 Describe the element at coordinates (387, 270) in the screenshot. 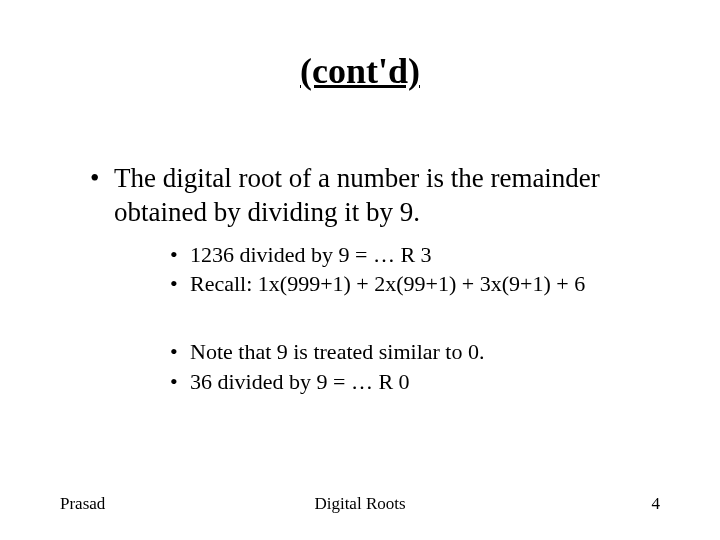

I see `bullet-list-level2a: 1236 divided by 9 = … R 3 Recall: 1x(999…` at that location.